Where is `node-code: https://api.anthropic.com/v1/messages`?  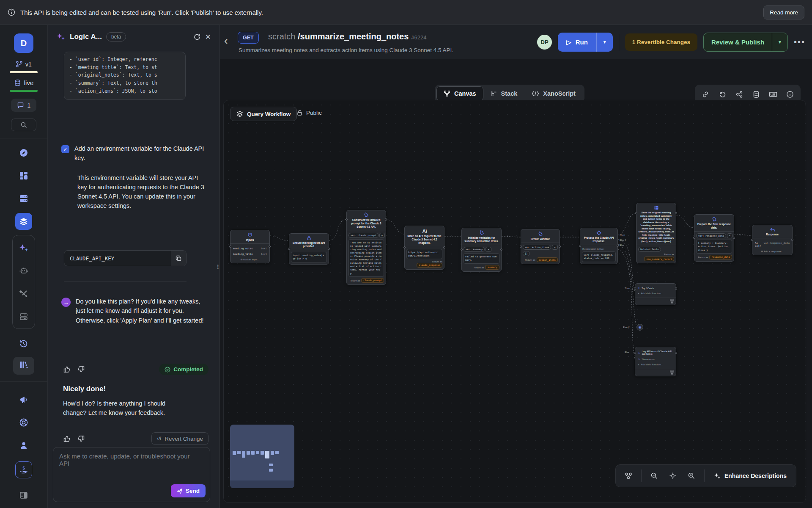
node-code: https://api.anthropic.com/v1/messages is located at coordinates (425, 254).